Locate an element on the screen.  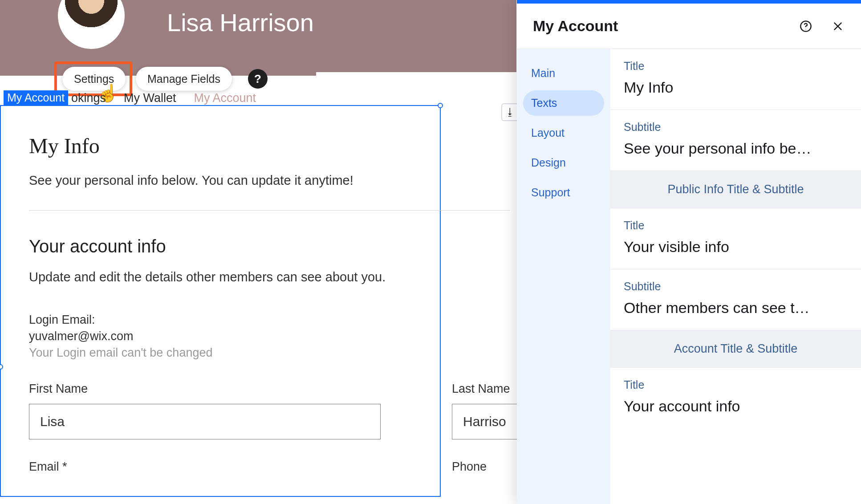
email-label: Email * is located at coordinates (205, 467).